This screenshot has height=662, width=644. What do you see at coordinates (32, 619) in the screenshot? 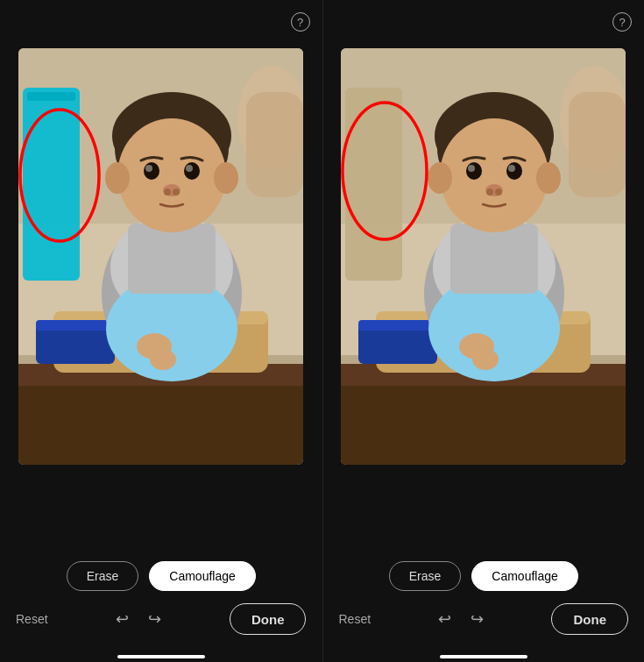
I see `reset-button-left: Reset` at bounding box center [32, 619].